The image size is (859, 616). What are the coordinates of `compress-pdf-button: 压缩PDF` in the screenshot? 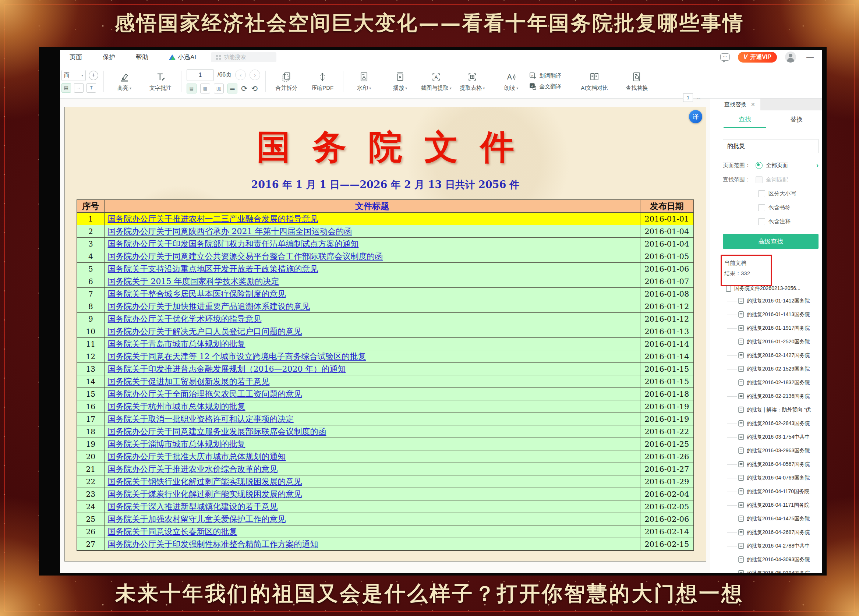 It's located at (322, 81).